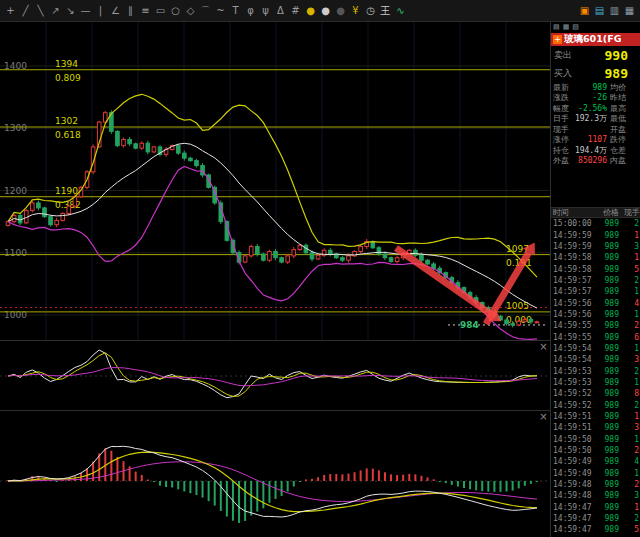 The image size is (640, 537). What do you see at coordinates (596, 292) in the screenshot?
I see `trade-row: 14:59:579891` at bounding box center [596, 292].